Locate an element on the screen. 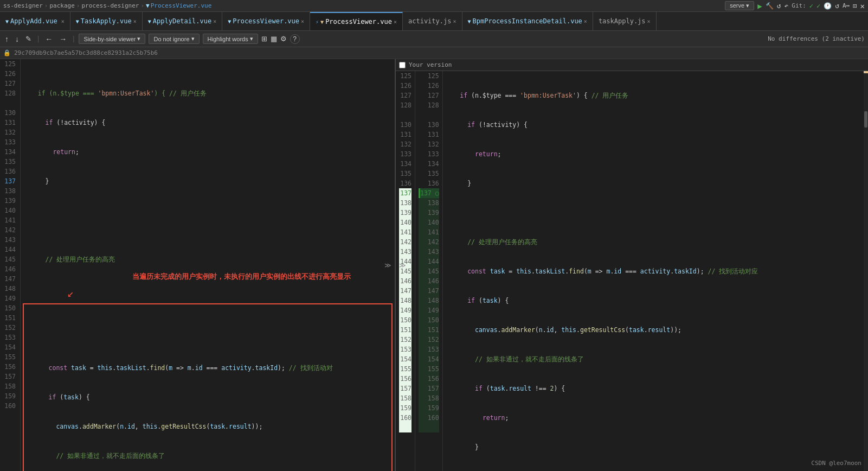 The image size is (868, 471). expand-arrows-right: ≫ is located at coordinates (402, 265).